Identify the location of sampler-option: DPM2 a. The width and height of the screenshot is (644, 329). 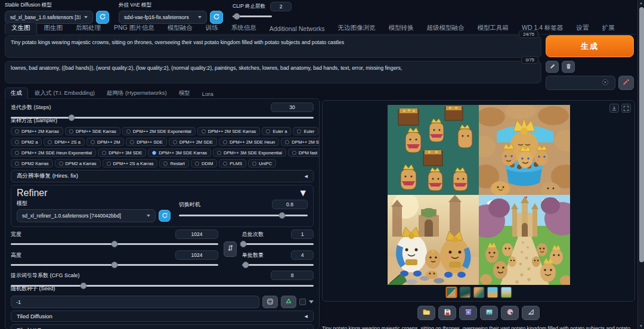
(26, 142).